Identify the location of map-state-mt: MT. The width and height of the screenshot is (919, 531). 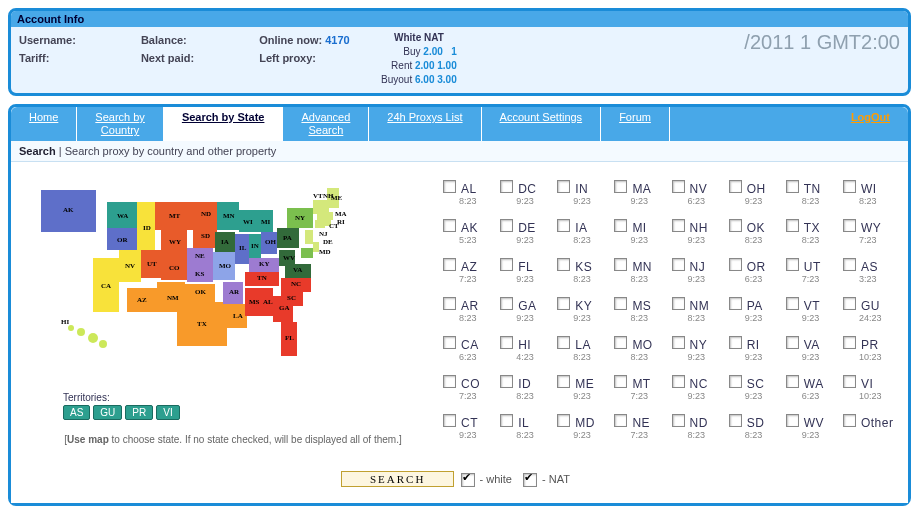
(175, 216).